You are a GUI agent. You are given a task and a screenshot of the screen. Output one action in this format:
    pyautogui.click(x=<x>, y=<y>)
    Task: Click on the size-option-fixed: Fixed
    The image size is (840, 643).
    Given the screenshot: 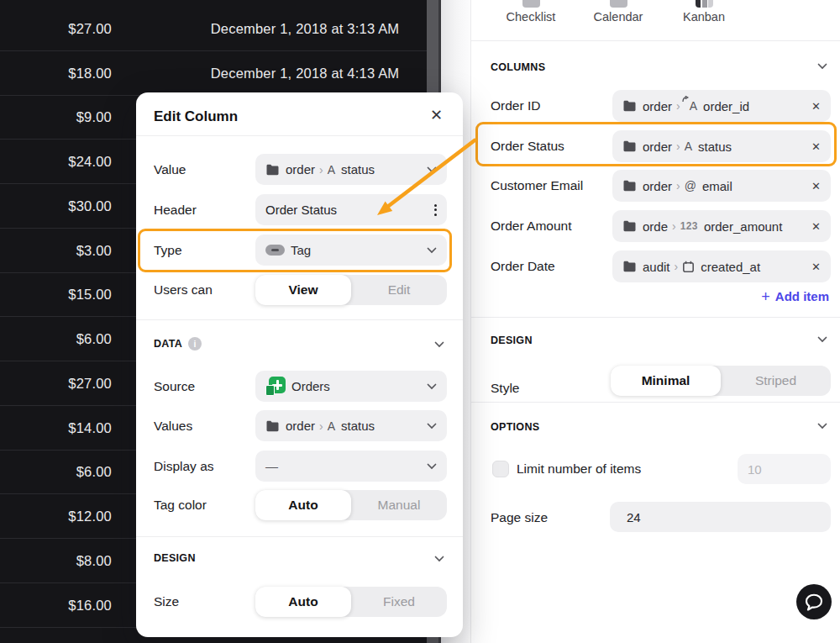 What is the action you would take?
    pyautogui.click(x=399, y=602)
    